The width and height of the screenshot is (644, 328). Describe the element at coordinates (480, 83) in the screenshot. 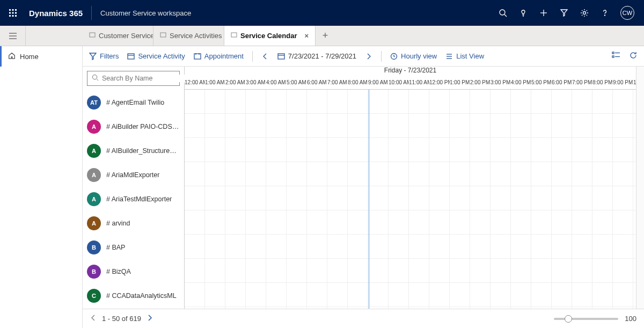

I see `hour-header: 2:00 PM` at that location.